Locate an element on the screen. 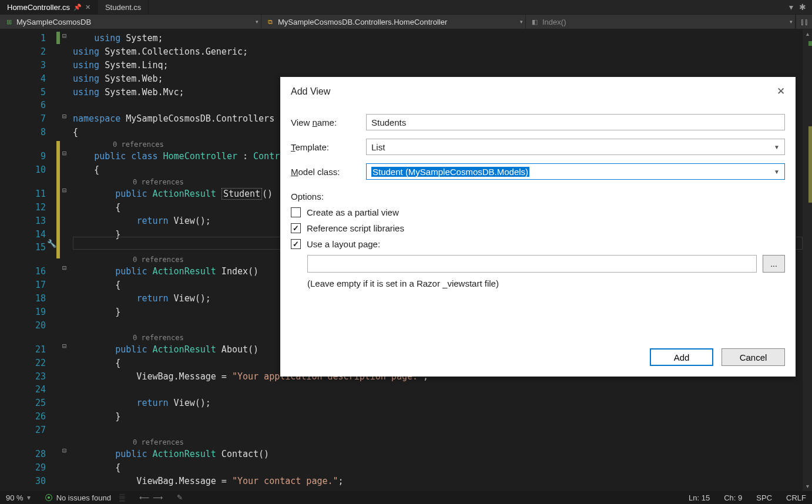 This screenshot has height=504, width=812. nav-class: ⧉ MySampleCosmosDB.Controllers.HomeContr… is located at coordinates (394, 22).